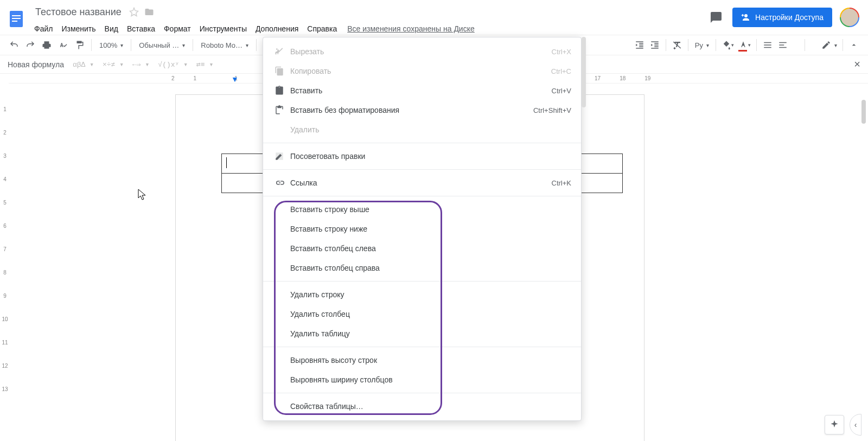 This screenshot has height=441, width=868. Describe the element at coordinates (205, 65) in the screenshot. I see `formula-arrows-icon: ⇄≡ ▾` at that location.